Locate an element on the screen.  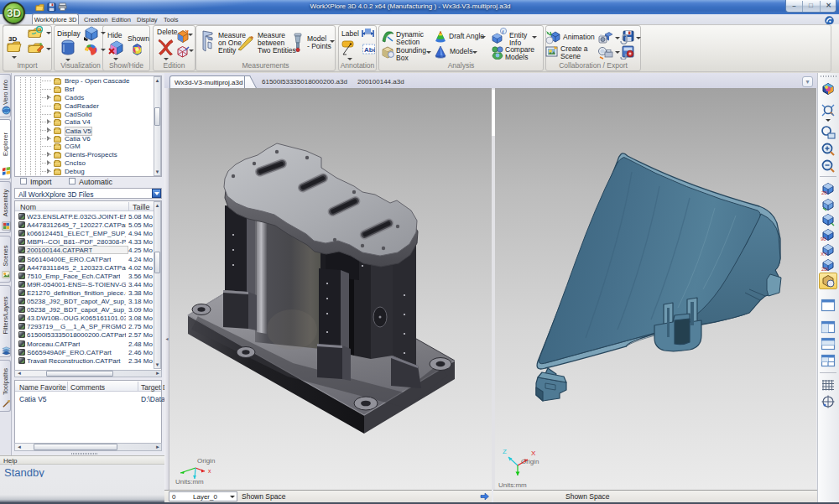
svg-text: 20 is located at coordinates (824, 193).